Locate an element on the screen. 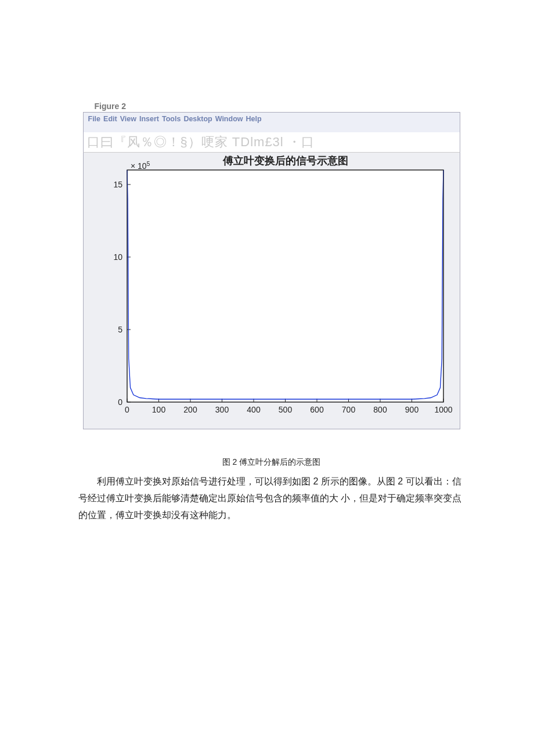  menu-window: Window is located at coordinates (229, 119).